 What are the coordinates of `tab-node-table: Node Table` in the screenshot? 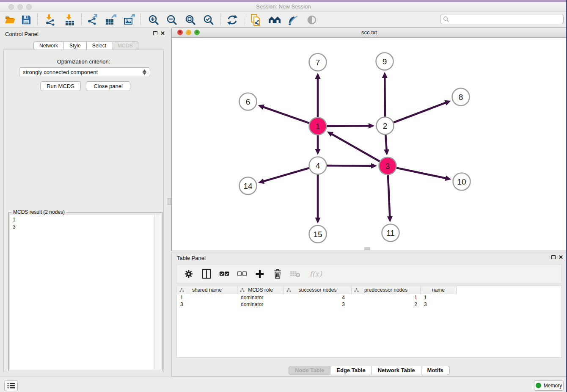 It's located at (310, 370).